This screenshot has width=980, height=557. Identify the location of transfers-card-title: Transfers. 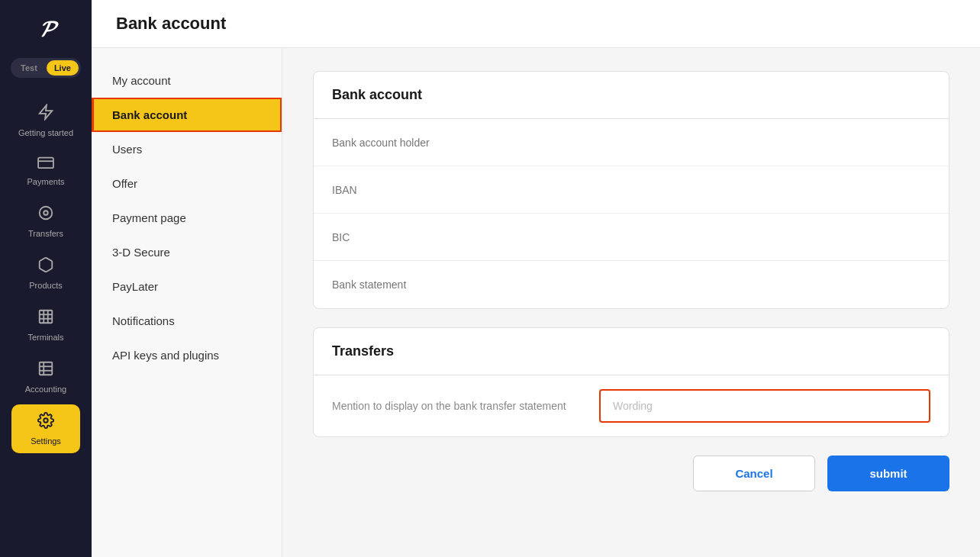
(631, 352).